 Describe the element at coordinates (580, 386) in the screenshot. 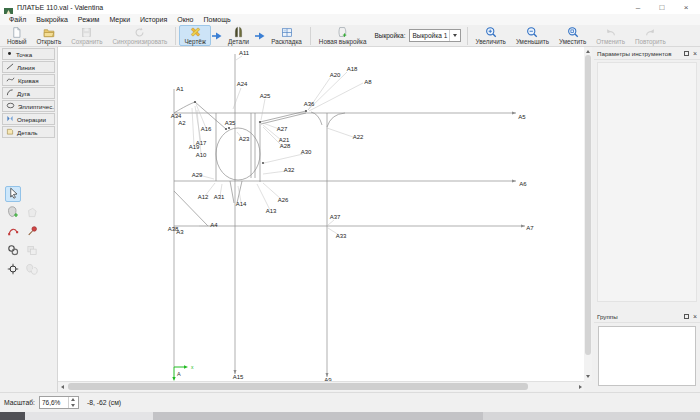

I see `scroll-right-icon` at that location.